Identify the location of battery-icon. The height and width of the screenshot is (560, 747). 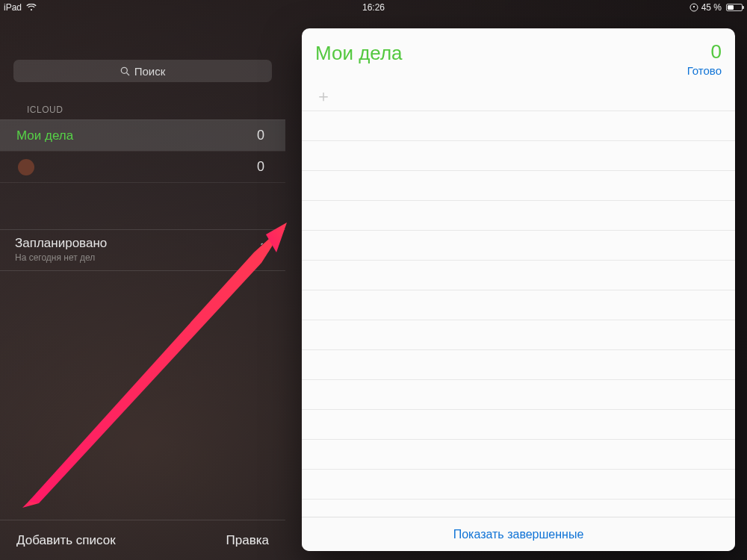
(734, 7).